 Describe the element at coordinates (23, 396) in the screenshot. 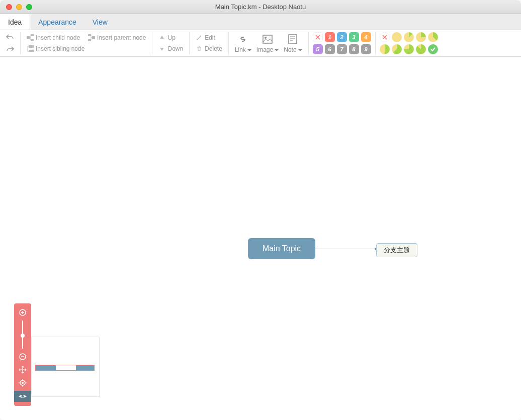

I see `toggle-minimap-button` at that location.